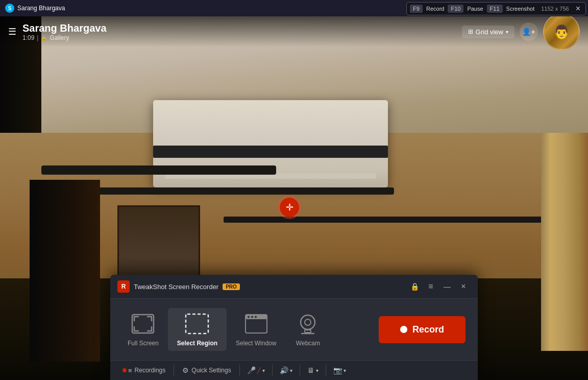  What do you see at coordinates (294, 329) in the screenshot?
I see `recorder-controls: Full Screen Select Region` at bounding box center [294, 329].